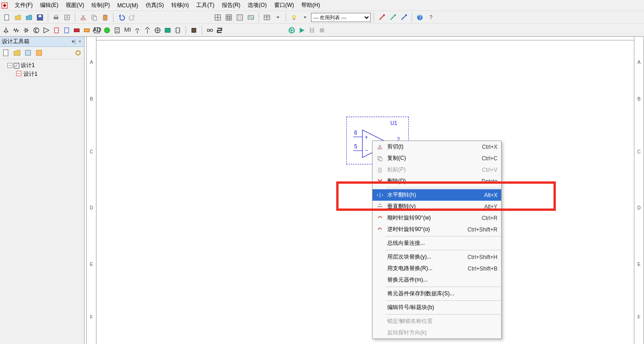 The height and width of the screenshot is (344, 644). Describe the element at coordinates (158, 30) in the screenshot. I see `comp-elecmech-icon` at that location.